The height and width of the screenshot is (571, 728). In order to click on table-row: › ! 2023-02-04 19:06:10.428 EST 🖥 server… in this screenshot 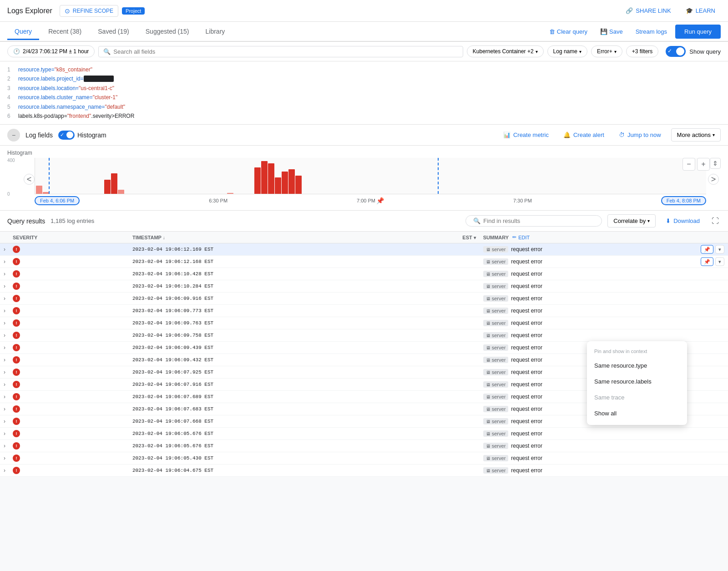, I will do `click(364, 274)`.